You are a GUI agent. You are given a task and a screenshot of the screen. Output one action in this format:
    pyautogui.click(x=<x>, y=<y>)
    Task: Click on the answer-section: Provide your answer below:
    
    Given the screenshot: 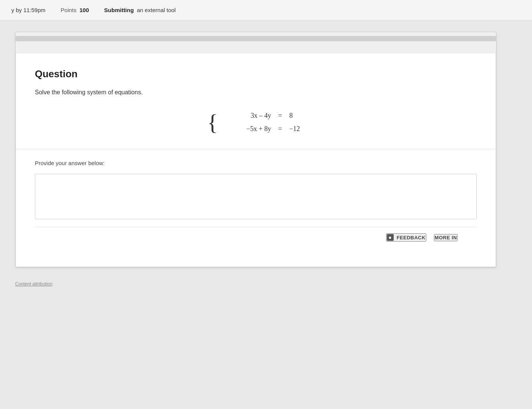 What is the action you would take?
    pyautogui.click(x=256, y=184)
    